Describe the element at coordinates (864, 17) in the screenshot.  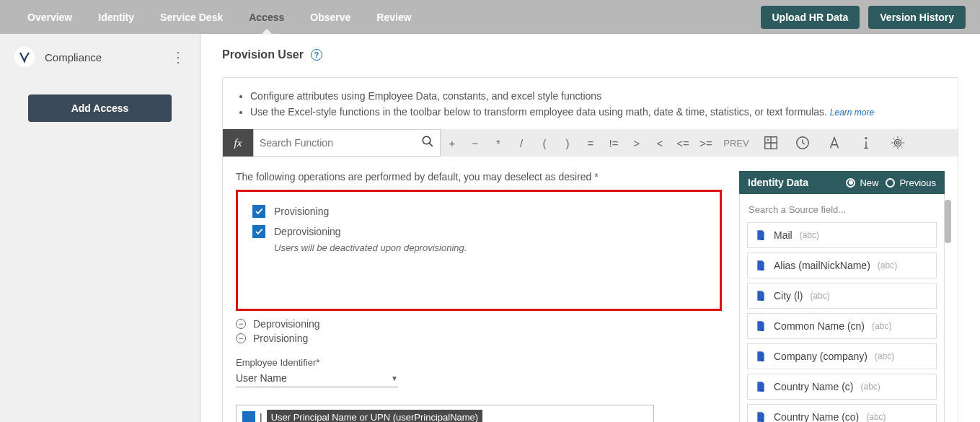
I see `nav-actions: Upload HR Data Version History` at that location.